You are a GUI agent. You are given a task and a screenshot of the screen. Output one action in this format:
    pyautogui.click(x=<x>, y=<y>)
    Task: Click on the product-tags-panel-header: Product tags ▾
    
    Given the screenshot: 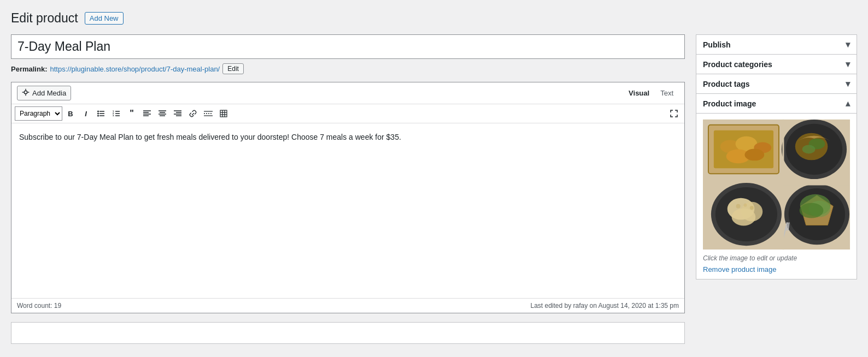 What is the action you would take?
    pyautogui.click(x=776, y=84)
    